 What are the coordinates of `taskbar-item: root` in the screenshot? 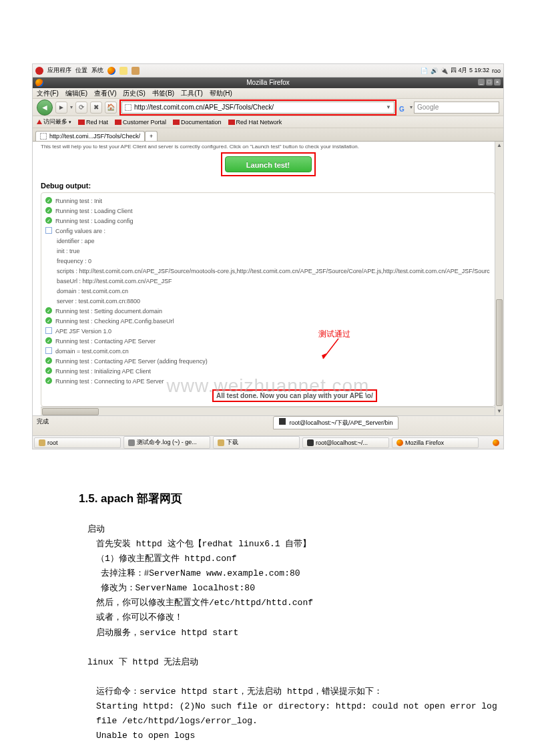 It's located at (77, 443).